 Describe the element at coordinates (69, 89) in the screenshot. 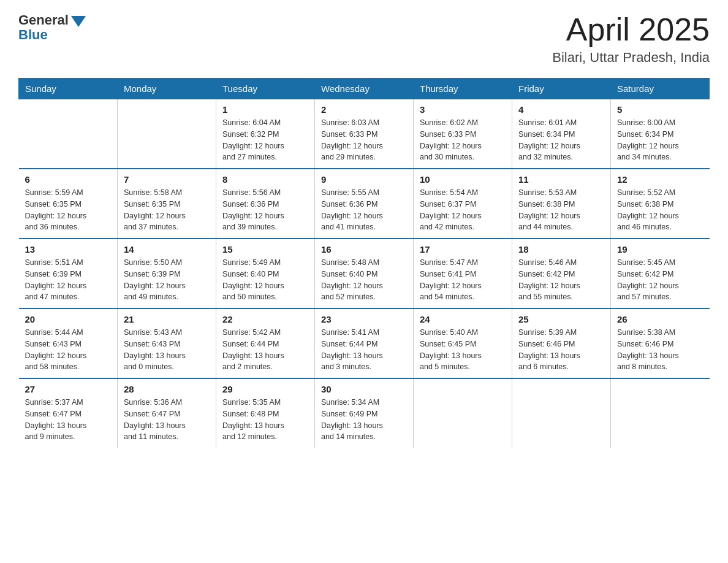

I see `calendar-weekday-header: Sunday` at that location.